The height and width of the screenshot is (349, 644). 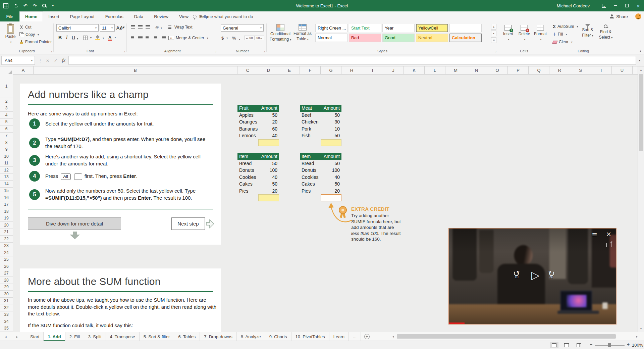 I want to click on table-cell: 100, so click(x=331, y=170).